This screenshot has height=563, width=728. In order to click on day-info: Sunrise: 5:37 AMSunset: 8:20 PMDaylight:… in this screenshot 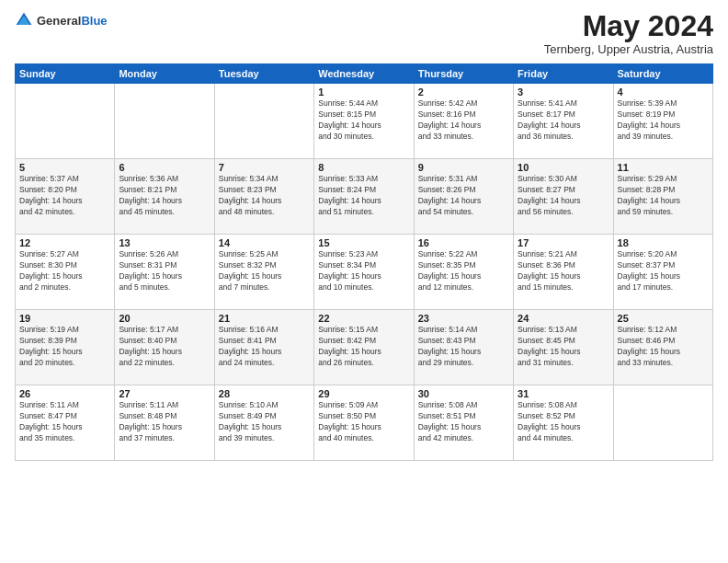, I will do `click(64, 196)`.